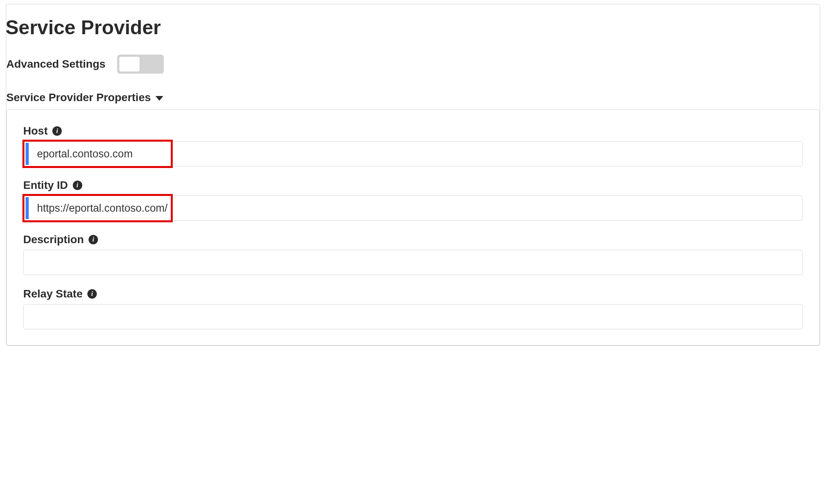 The height and width of the screenshot is (504, 826). What do you see at coordinates (413, 208) in the screenshot?
I see `entity-id-input` at bounding box center [413, 208].